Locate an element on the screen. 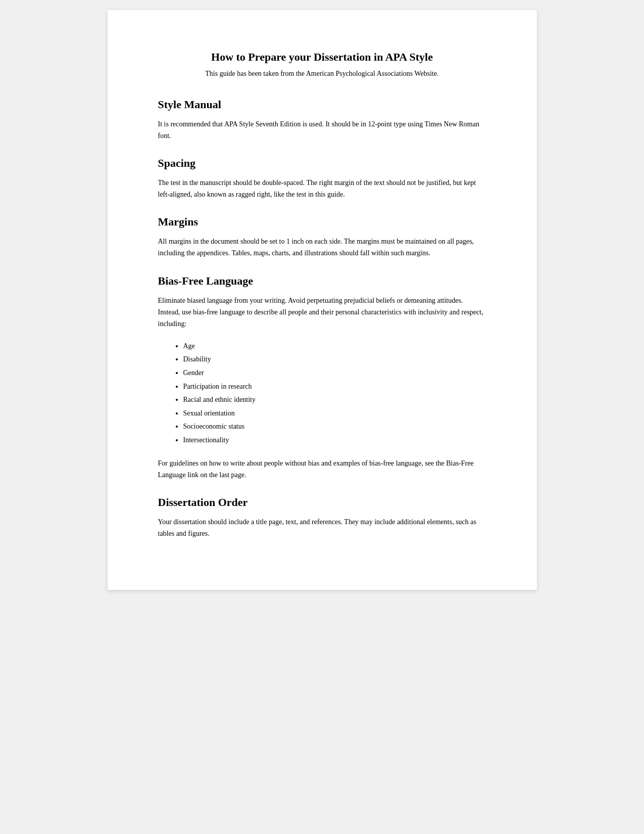 The width and height of the screenshot is (644, 834). section-body-bias-intro: Eliminate biased language from your writ… is located at coordinates (322, 312).